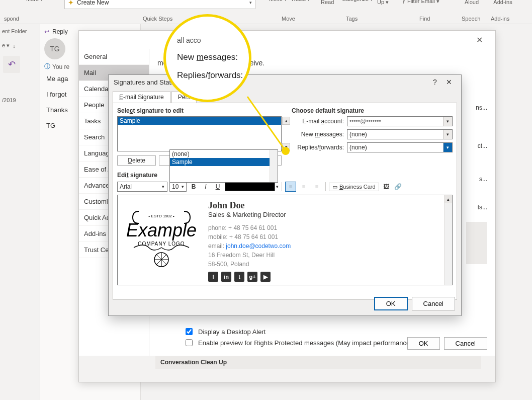  What do you see at coordinates (6, 45) in the screenshot?
I see `ew-label: e ▾` at bounding box center [6, 45].